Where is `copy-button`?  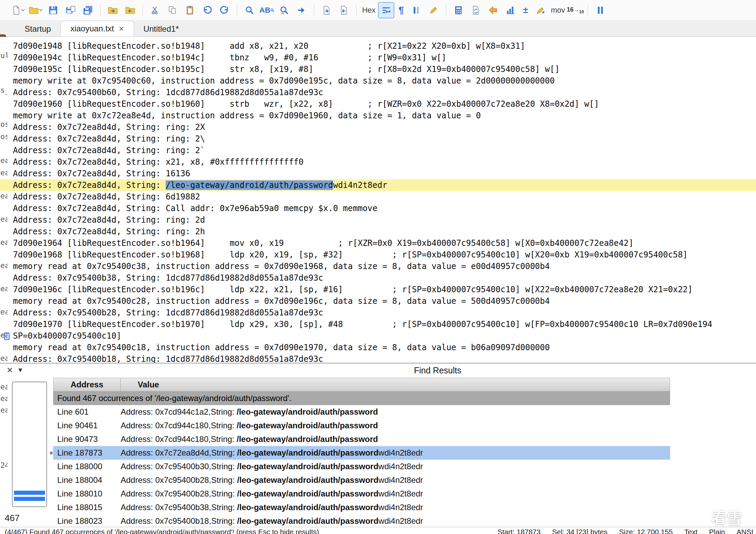 copy-button is located at coordinates (172, 10).